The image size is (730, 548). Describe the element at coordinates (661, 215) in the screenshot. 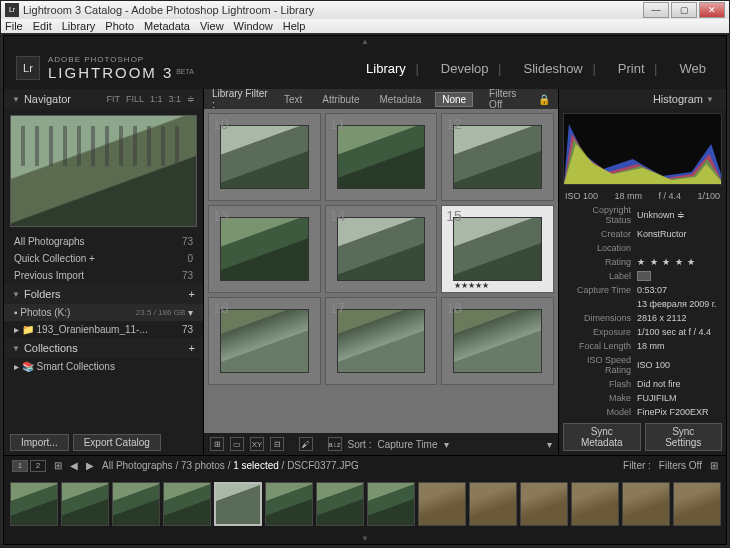

I see `meta-value: Unknown ≑` at that location.